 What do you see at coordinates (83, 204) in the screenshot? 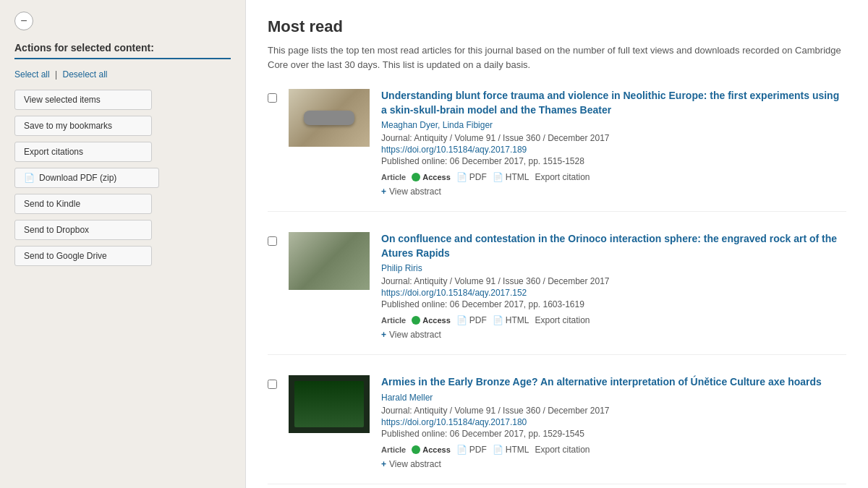
I see `send-kindle-button: Send to Kindle` at bounding box center [83, 204].